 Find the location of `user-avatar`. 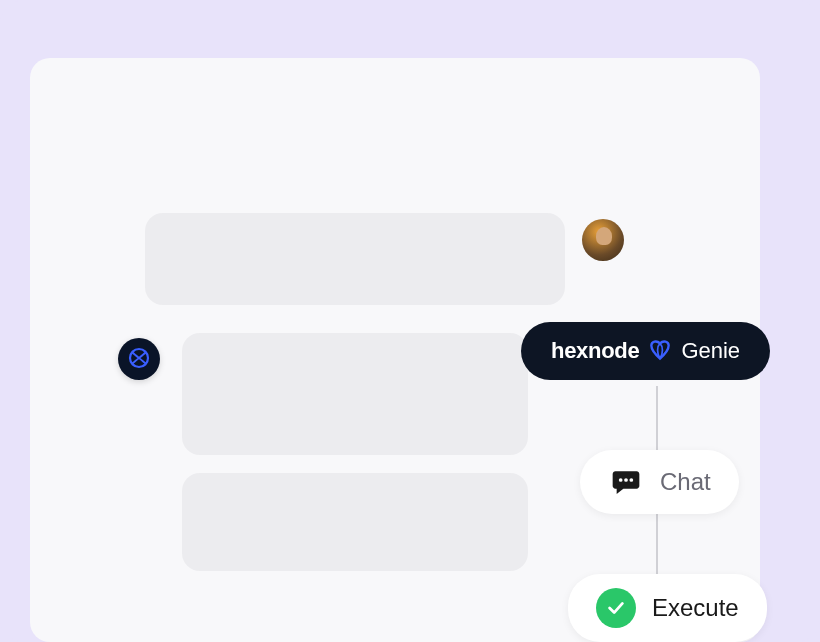

user-avatar is located at coordinates (603, 240).